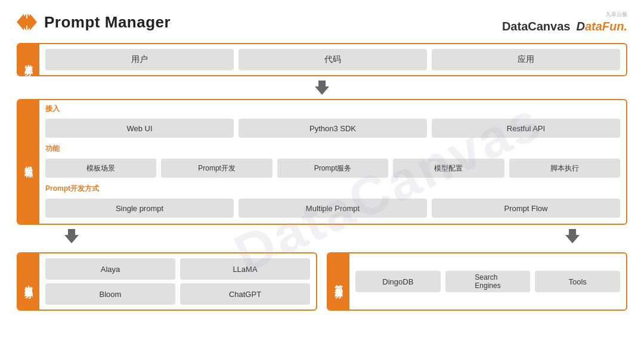 This screenshot has height=362, width=644. I want to click on arrow-stem-right, so click(572, 236).